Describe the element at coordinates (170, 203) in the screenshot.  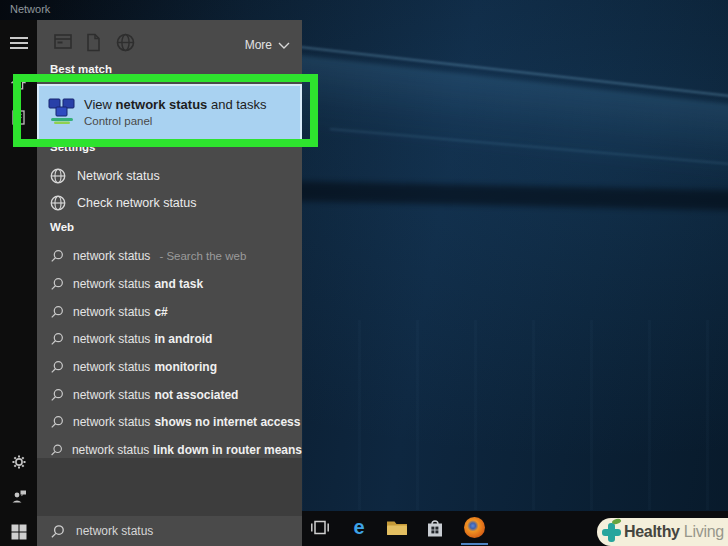
I see `setting-result-check-network-status: Check network status` at that location.